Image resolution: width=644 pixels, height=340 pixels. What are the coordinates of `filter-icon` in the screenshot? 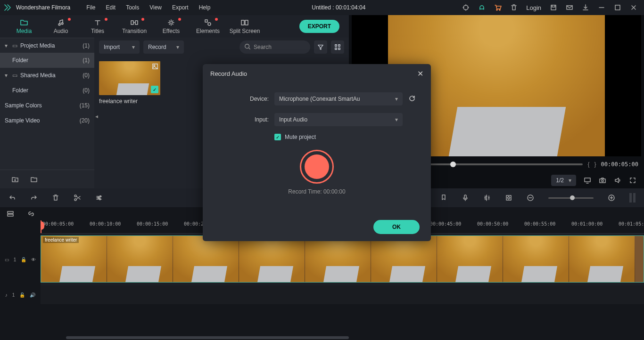 It's located at (321, 47).